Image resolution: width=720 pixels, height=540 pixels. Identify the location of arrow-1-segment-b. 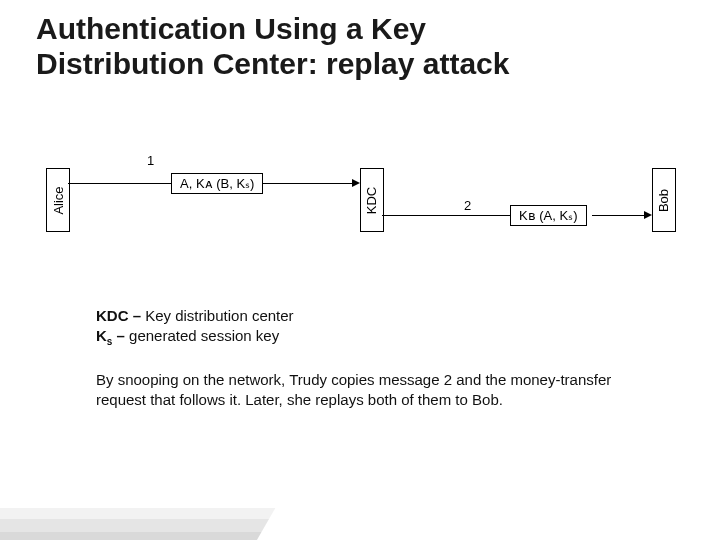
(308, 184).